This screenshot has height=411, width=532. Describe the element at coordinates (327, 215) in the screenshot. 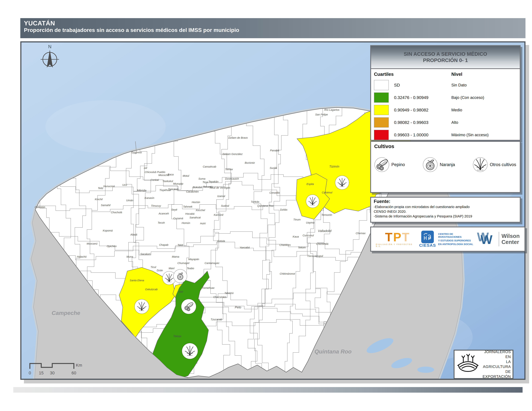

I see `municipality-label: Temozón` at that location.